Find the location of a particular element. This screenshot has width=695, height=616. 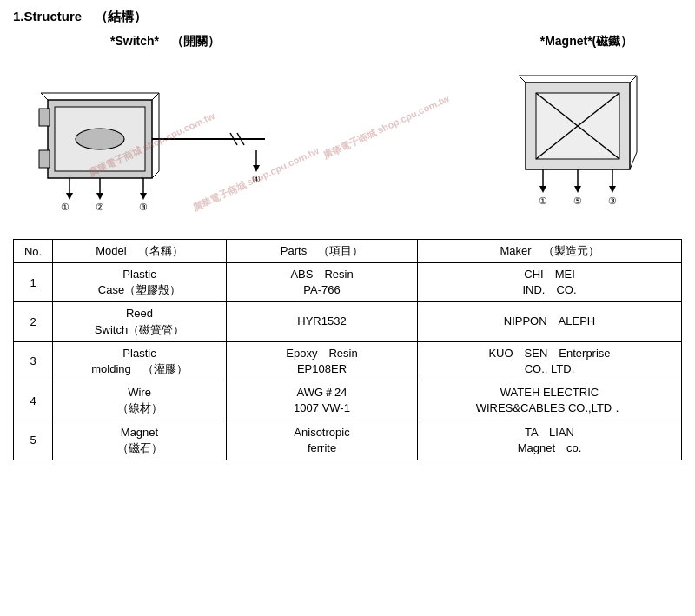

page-title: 1.Structure （結構） is located at coordinates (348, 17).